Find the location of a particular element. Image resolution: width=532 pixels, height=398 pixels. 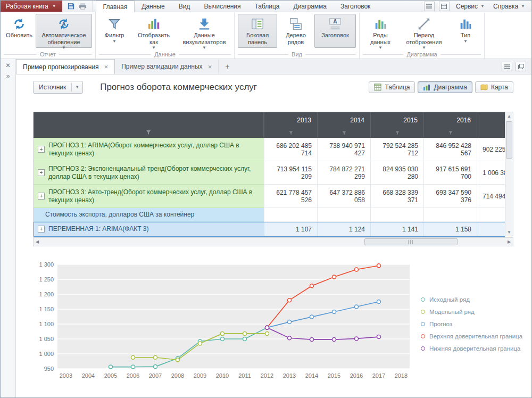

chart-type-button: Тип ▼ is located at coordinates (466, 31).